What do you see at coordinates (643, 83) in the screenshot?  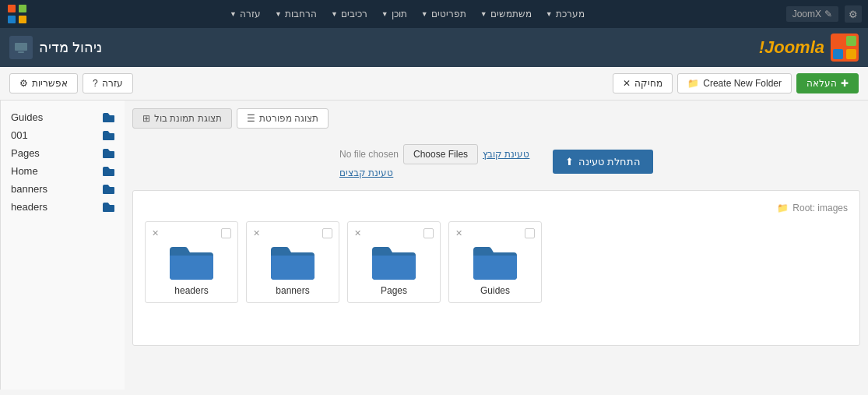 I see `clear-button: מחיקה ✕` at bounding box center [643, 83].